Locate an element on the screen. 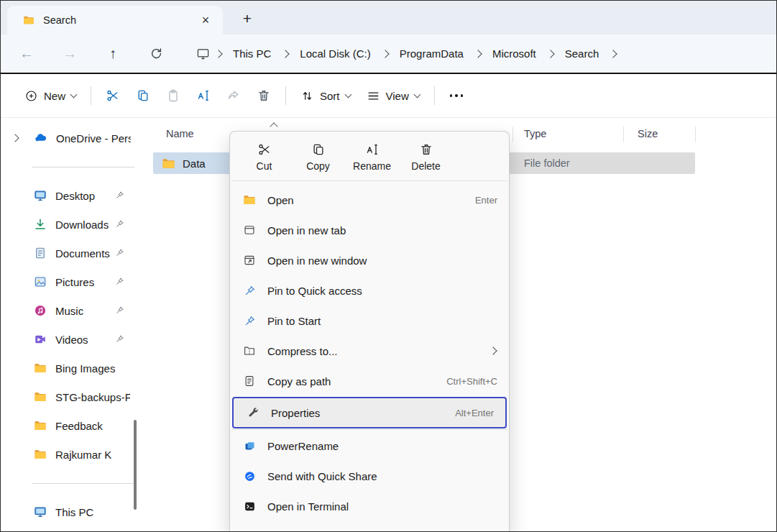 This screenshot has height=532, width=777. new-tab-button: + is located at coordinates (247, 19).